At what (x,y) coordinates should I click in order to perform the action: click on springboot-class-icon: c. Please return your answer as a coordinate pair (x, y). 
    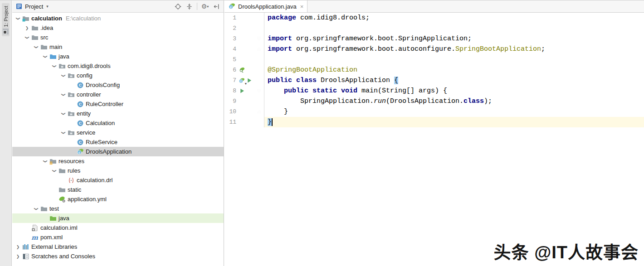
    Looking at the image, I should click on (231, 6).